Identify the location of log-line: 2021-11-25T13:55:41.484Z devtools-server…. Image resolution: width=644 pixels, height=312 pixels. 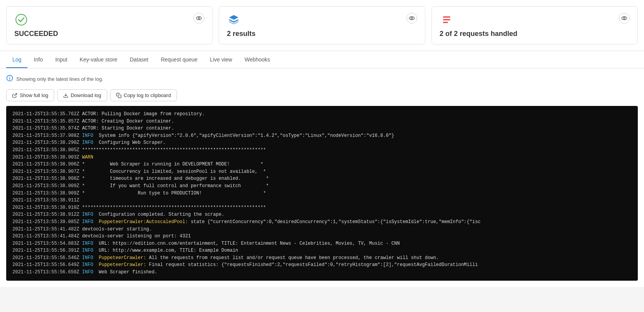
(322, 237).